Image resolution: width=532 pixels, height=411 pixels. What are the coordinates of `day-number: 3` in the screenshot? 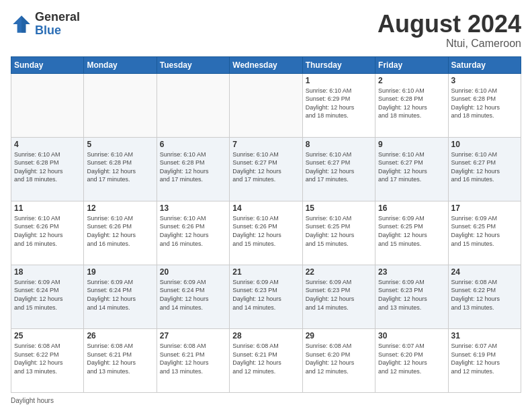 It's located at (485, 81).